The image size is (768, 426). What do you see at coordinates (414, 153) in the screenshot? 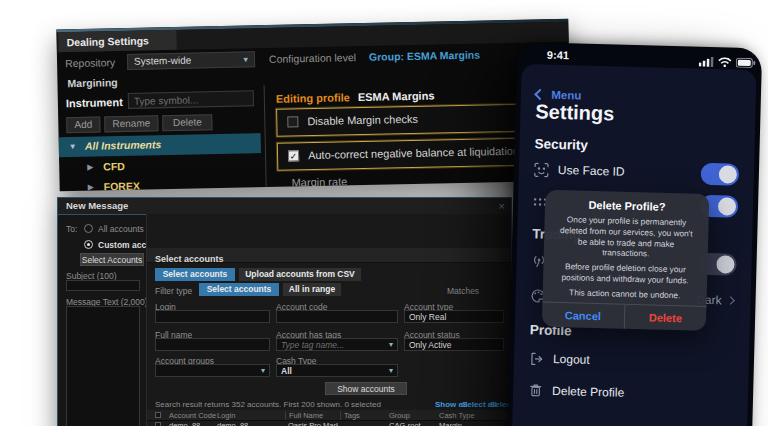
I see `option-label: Auto-correct negative balance at liquida…` at bounding box center [414, 153].